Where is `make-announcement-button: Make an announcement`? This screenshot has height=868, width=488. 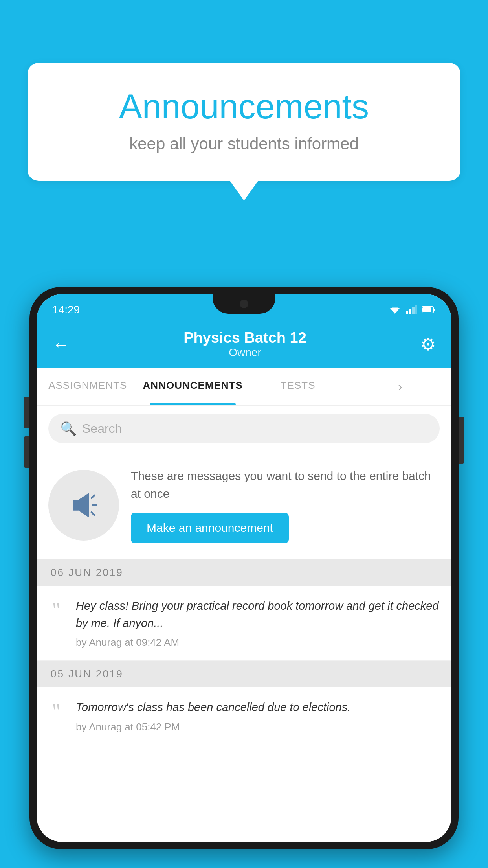 make-announcement-button: Make an announcement is located at coordinates (210, 528).